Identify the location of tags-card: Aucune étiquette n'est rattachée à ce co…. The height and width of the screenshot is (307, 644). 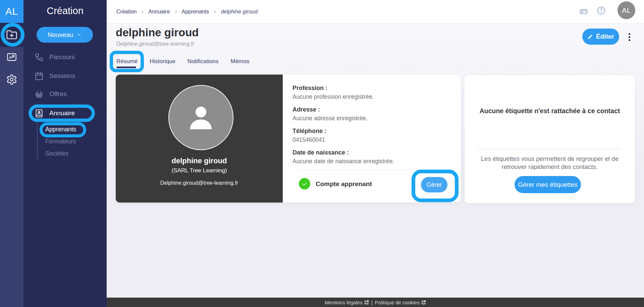
(550, 139).